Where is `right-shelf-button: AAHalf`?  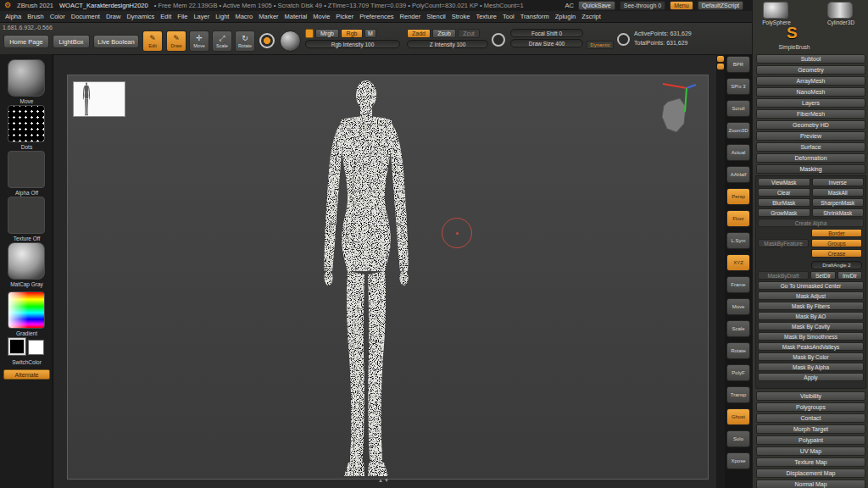 right-shelf-button: AAHalf is located at coordinates (738, 175).